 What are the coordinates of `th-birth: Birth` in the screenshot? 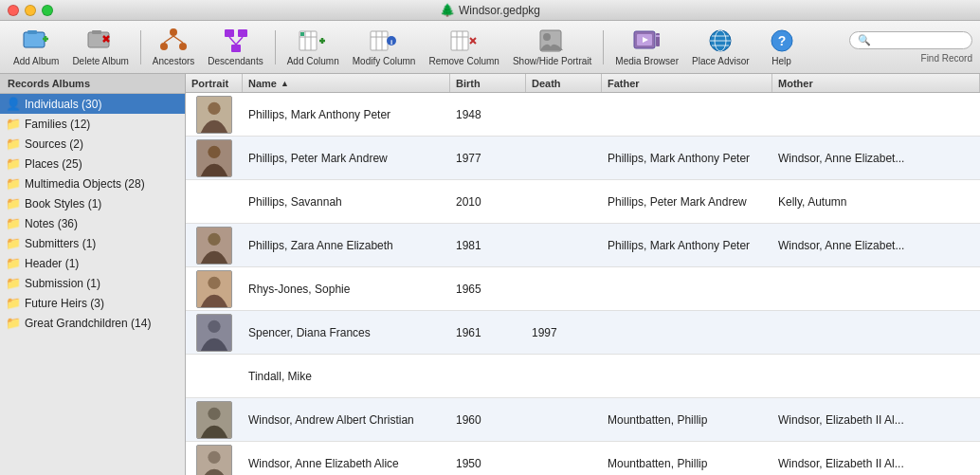 It's located at (488, 83).